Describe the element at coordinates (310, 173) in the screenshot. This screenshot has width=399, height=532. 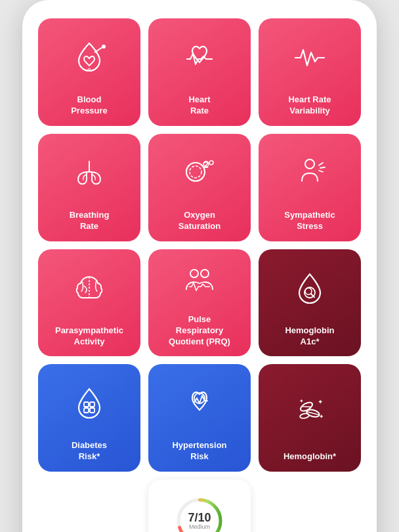
I see `sympathetic-stress-icon` at that location.